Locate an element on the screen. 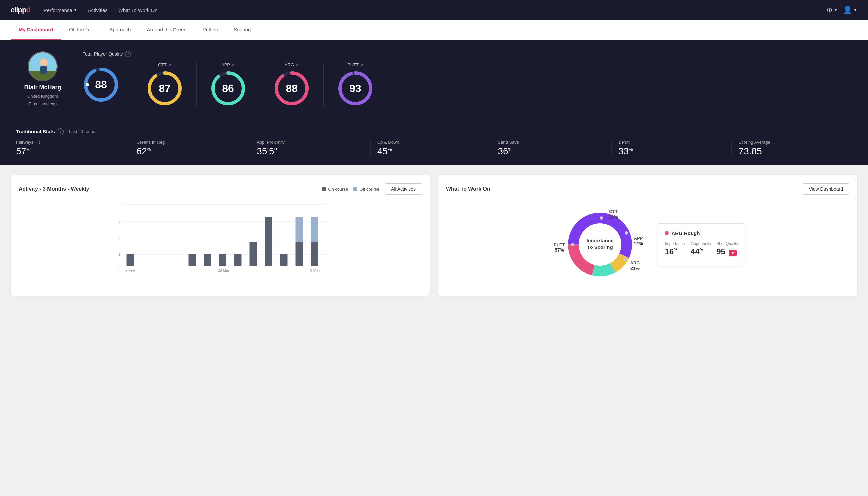 This screenshot has height=496, width=868. svg-text: 7 Feb is located at coordinates (130, 270).